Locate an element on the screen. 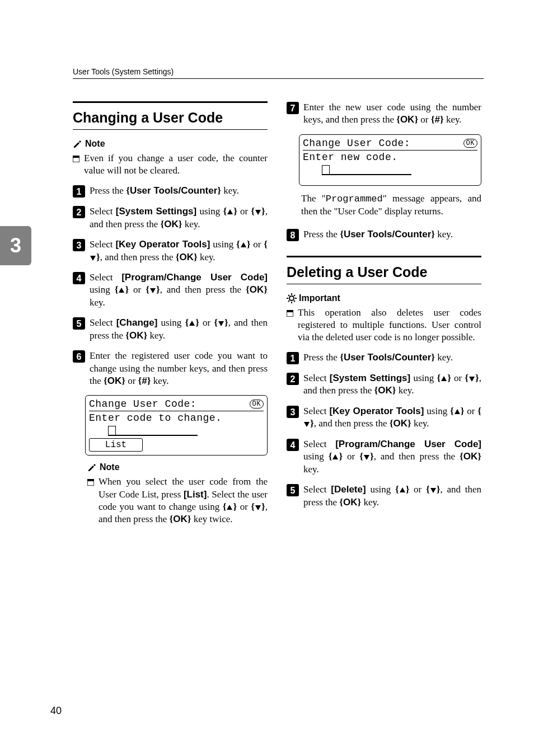 The height and width of the screenshot is (756, 534). lcd-softkey-list: List is located at coordinates (116, 445).